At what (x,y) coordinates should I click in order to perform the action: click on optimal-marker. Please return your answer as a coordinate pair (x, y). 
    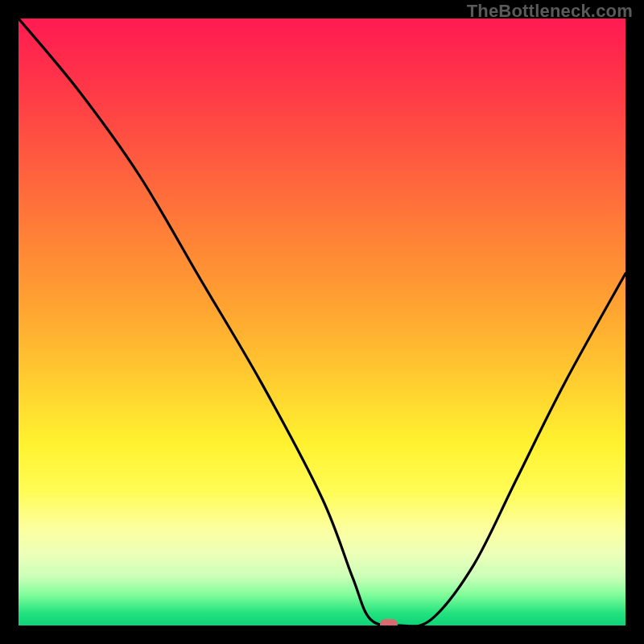
    Looking at the image, I should click on (389, 622).